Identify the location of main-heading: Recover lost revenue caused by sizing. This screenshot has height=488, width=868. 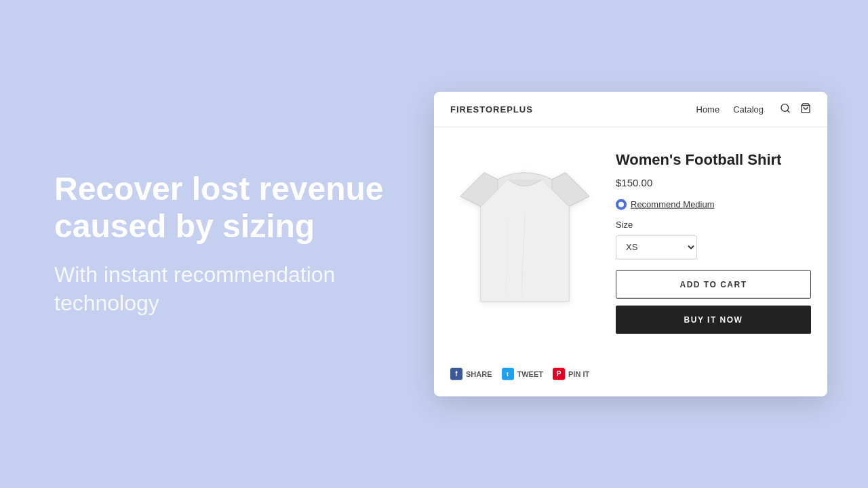
(244, 207).